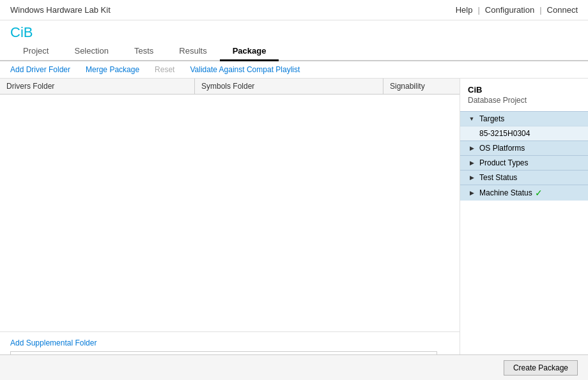  Describe the element at coordinates (289, 86) in the screenshot. I see `col-symbols-folder: Symbols Folder` at that location.